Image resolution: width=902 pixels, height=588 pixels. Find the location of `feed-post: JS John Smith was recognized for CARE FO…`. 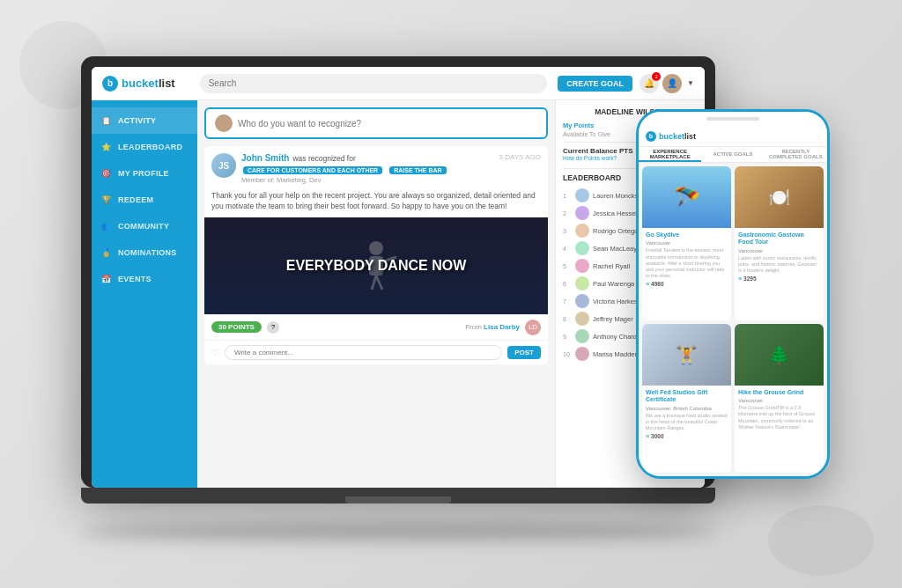

feed-post: JS John Smith was recognized for CARE FO… is located at coordinates (376, 255).